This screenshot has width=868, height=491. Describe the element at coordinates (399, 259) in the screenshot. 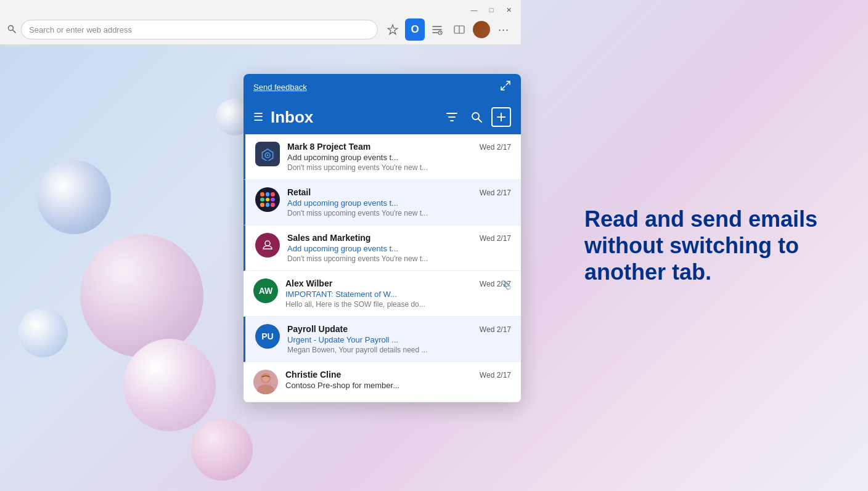

I see `email-preview-sales: Don't miss upcoming events You're new t.…` at that location.